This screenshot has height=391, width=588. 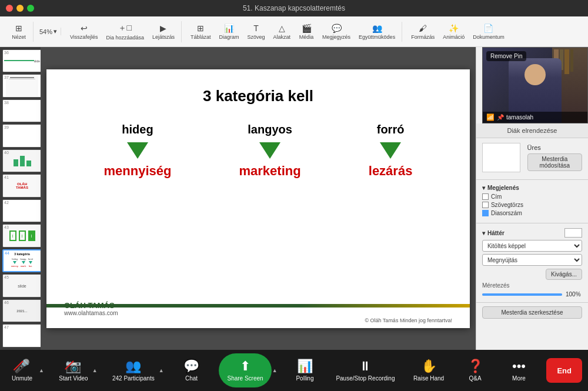 What do you see at coordinates (201, 32) in the screenshot?
I see `toolbar-table-btn: ⊞ Táblázat` at bounding box center [201, 32].